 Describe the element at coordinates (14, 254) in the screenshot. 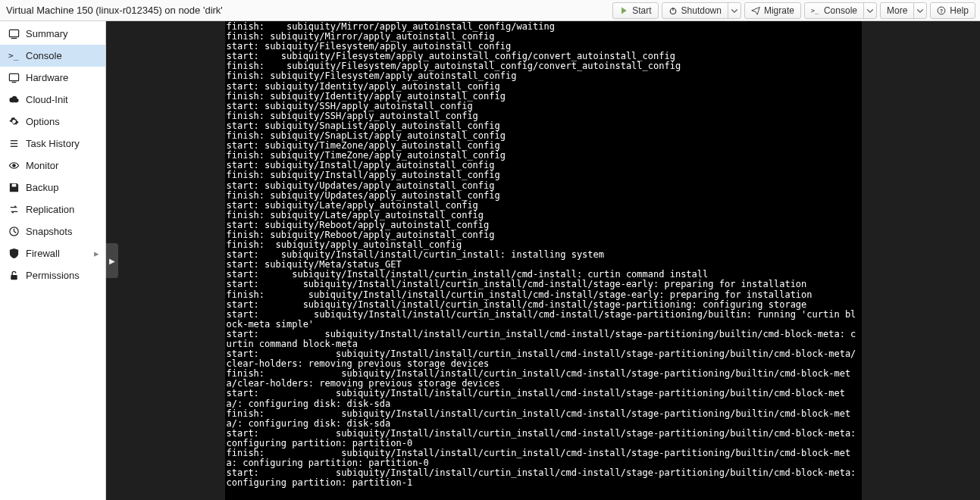

I see `shield-icon` at that location.